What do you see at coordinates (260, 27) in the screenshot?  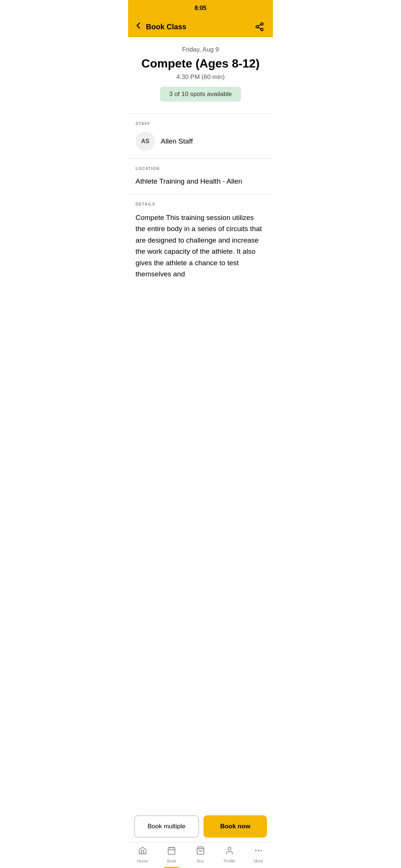 I see `share-icon` at bounding box center [260, 27].